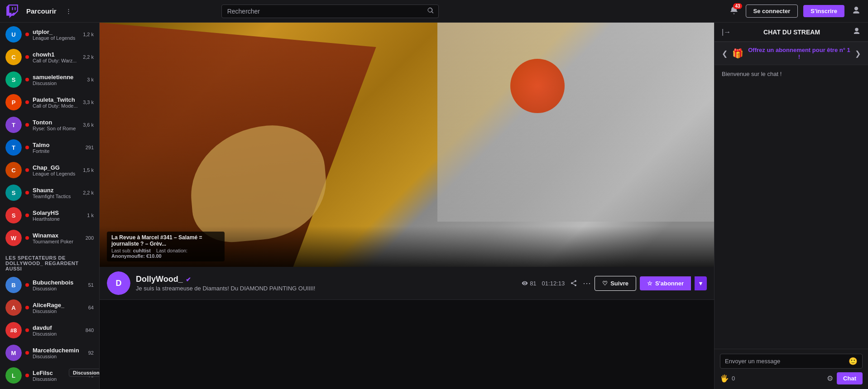 Image resolution: width=868 pixels, height=389 pixels. What do you see at coordinates (50, 102) in the screenshot?
I see `sidebar-item-pauleta_twitch: P Pauleta_Twitch Call of Duty: Mode... 3…` at bounding box center [50, 102].